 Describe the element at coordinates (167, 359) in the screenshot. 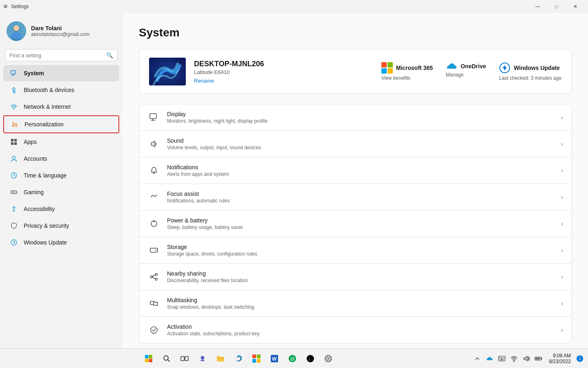

I see `taskbar-search` at that location.